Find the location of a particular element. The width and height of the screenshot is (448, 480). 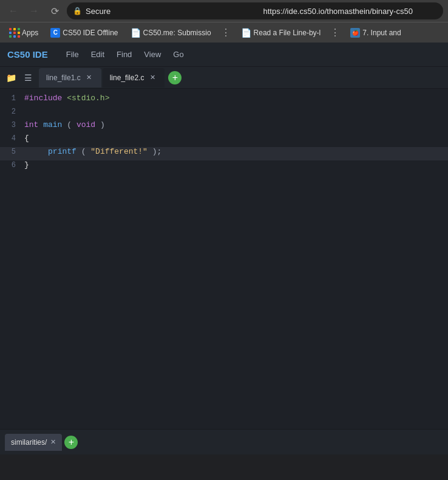

bottom-tab-similarities: similarities/ ✕ is located at coordinates (33, 442).